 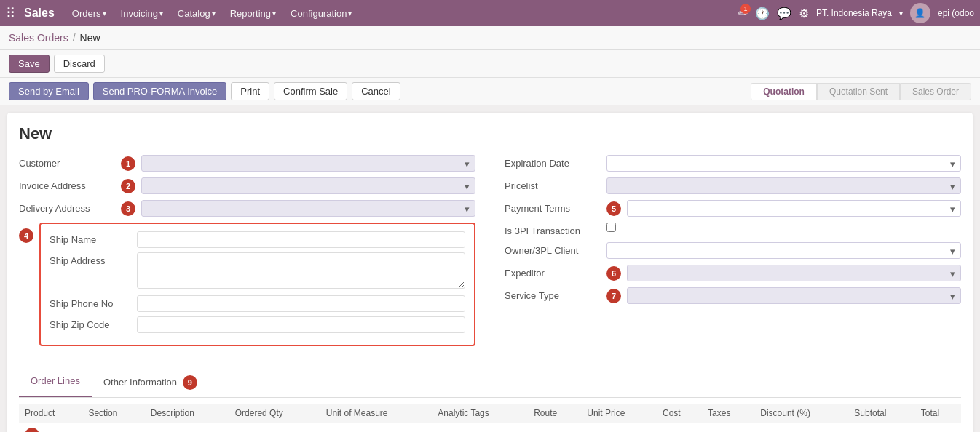 I want to click on other-info-badge: 9, so click(x=190, y=383).